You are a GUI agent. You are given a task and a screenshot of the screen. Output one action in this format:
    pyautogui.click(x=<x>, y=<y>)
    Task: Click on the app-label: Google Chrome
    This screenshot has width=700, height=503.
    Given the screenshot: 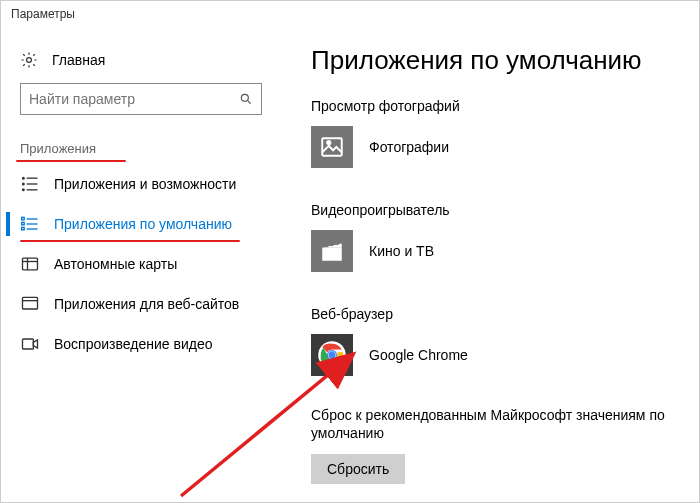 What is the action you would take?
    pyautogui.click(x=418, y=355)
    